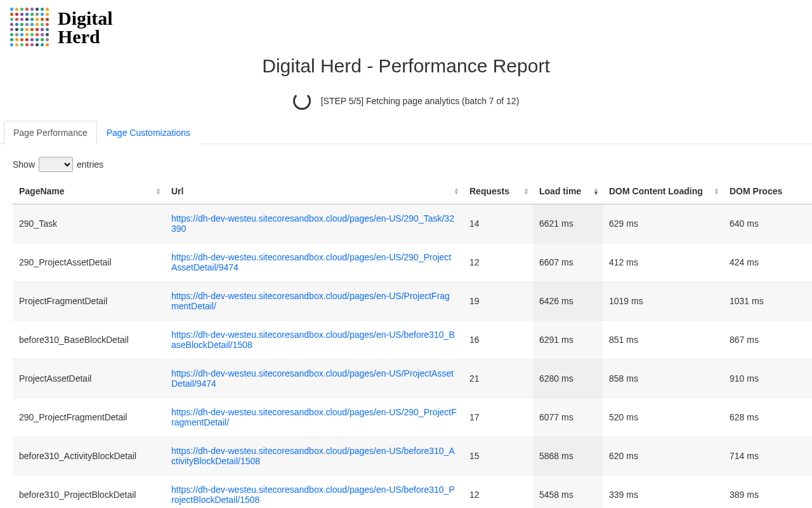 The image size is (812, 508). Describe the element at coordinates (490, 191) in the screenshot. I see `col-label: Requests` at that location.